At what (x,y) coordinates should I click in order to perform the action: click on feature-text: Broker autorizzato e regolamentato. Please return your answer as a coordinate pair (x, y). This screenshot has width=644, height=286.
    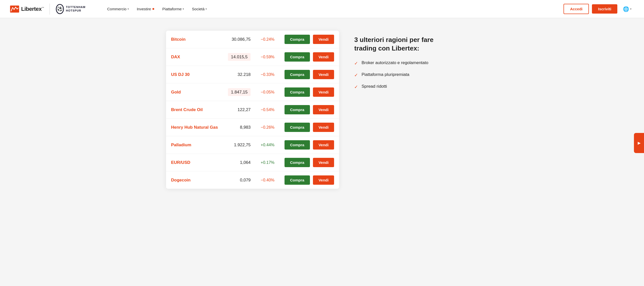
    Looking at the image, I should click on (395, 63).